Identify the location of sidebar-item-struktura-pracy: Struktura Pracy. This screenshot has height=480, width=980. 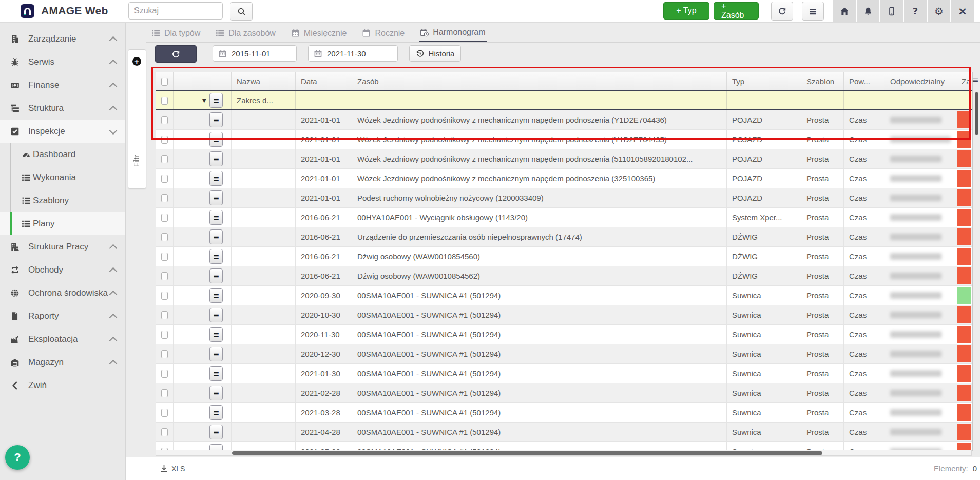
(63, 246).